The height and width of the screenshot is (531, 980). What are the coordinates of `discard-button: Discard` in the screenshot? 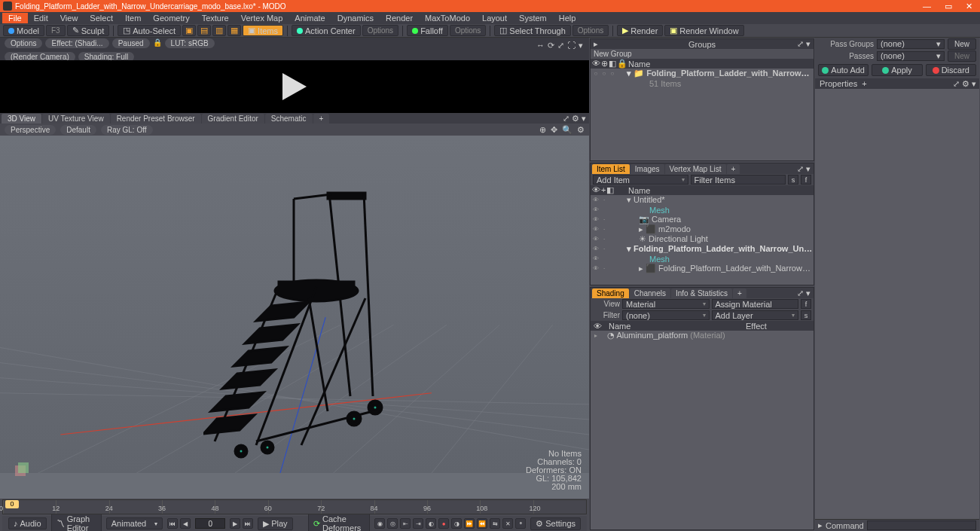 It's located at (951, 70).